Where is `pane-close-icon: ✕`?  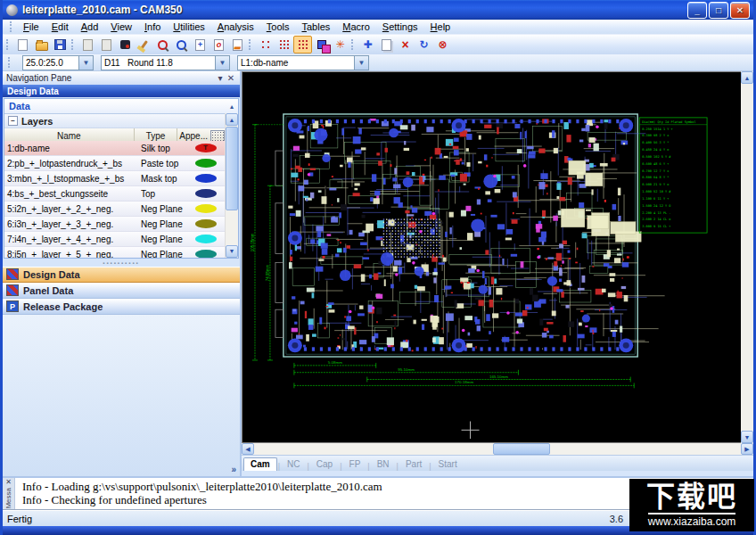
pane-close-icon: ✕ is located at coordinates (231, 78).